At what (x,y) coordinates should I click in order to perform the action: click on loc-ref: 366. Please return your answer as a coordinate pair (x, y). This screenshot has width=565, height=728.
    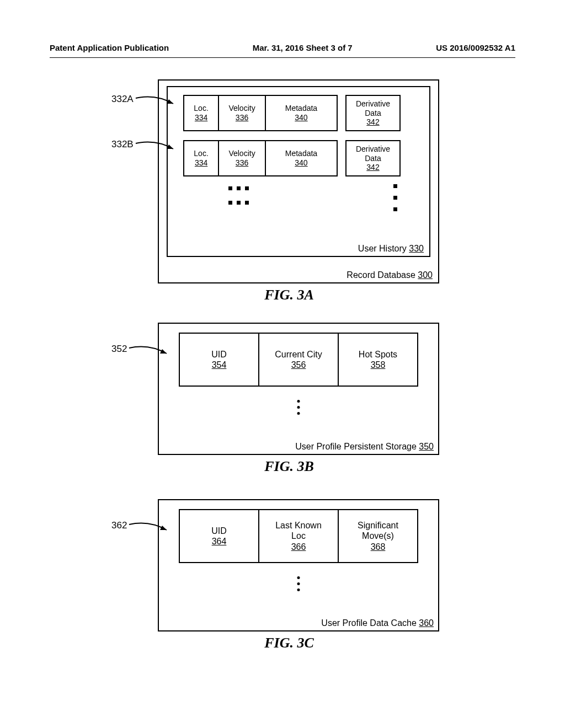
    Looking at the image, I should click on (299, 547).